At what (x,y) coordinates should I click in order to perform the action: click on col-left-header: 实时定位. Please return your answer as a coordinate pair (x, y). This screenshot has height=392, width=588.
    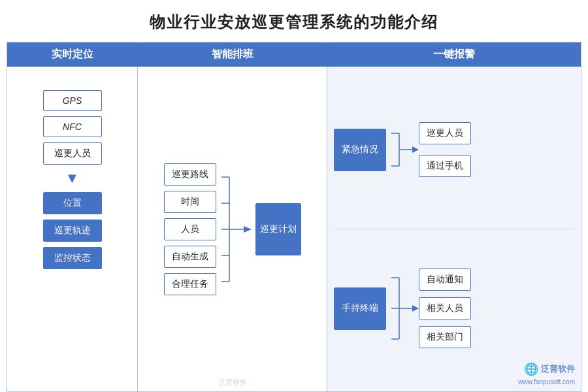
    Looking at the image, I should click on (72, 55).